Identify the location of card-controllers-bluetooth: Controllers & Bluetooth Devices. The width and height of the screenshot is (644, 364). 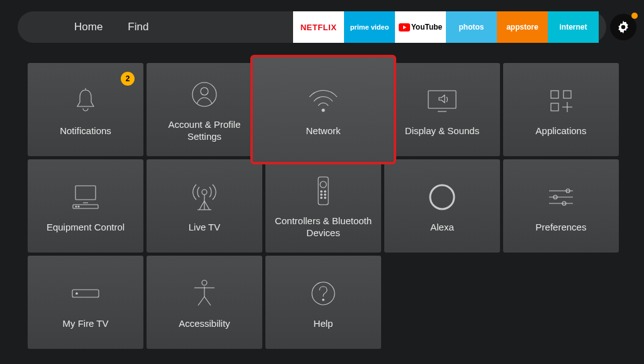
(323, 206).